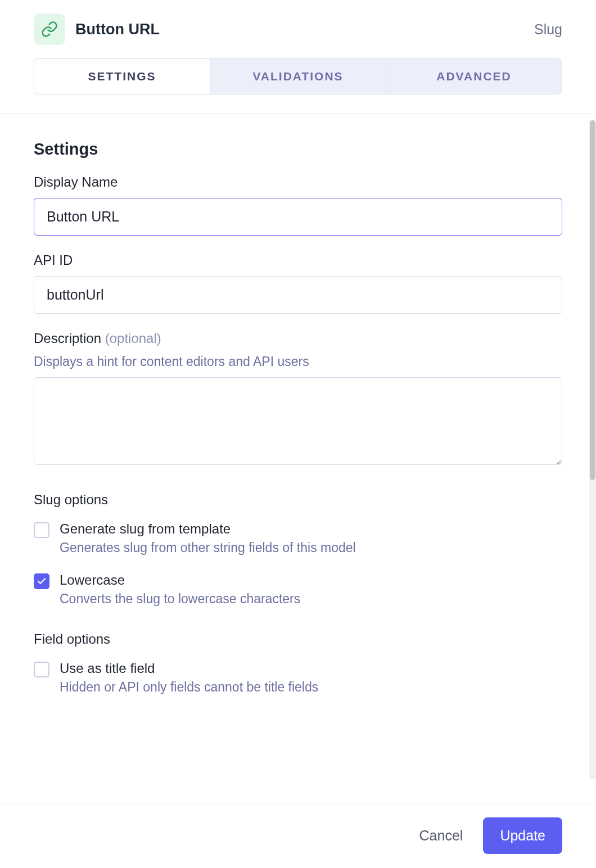 This screenshot has width=596, height=868. Describe the element at coordinates (311, 529) in the screenshot. I see `generate-slug-label: Generate slug from template` at that location.